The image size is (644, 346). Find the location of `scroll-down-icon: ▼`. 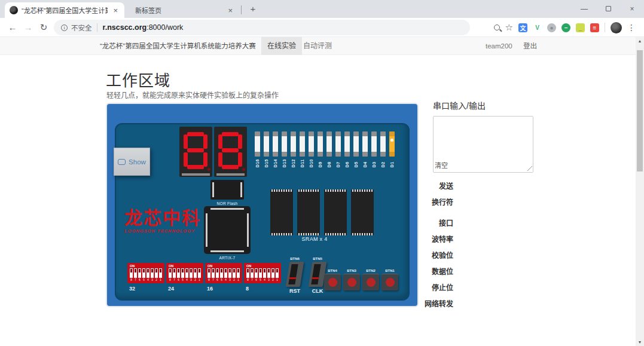

scroll-down-icon: ▼ is located at coordinates (640, 342).